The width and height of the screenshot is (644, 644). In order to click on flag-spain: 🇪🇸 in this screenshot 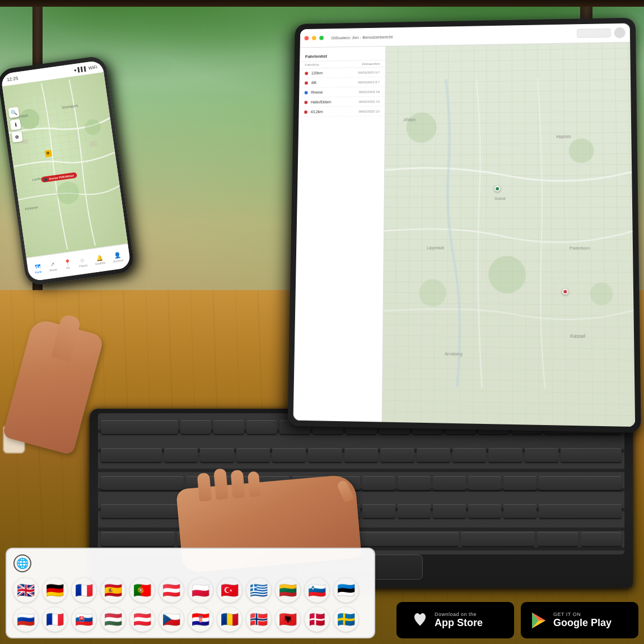, I will do `click(113, 590)`.